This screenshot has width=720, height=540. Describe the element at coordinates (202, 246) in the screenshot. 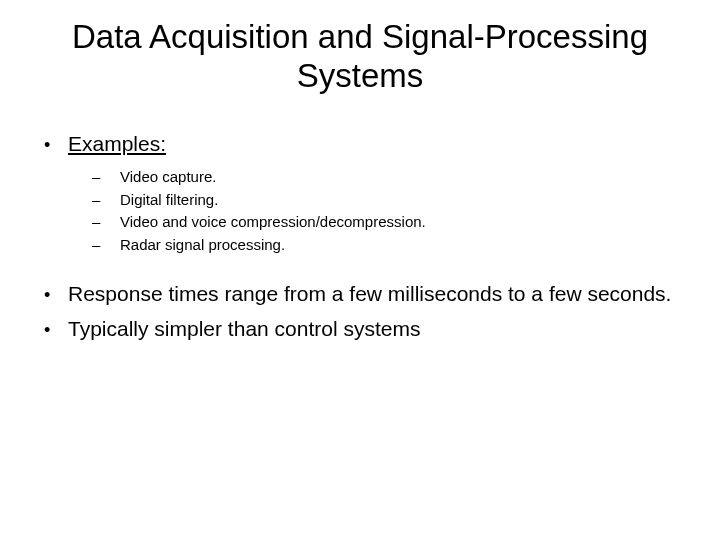

I see `subitem-text: Radar signal processing.` at that location.